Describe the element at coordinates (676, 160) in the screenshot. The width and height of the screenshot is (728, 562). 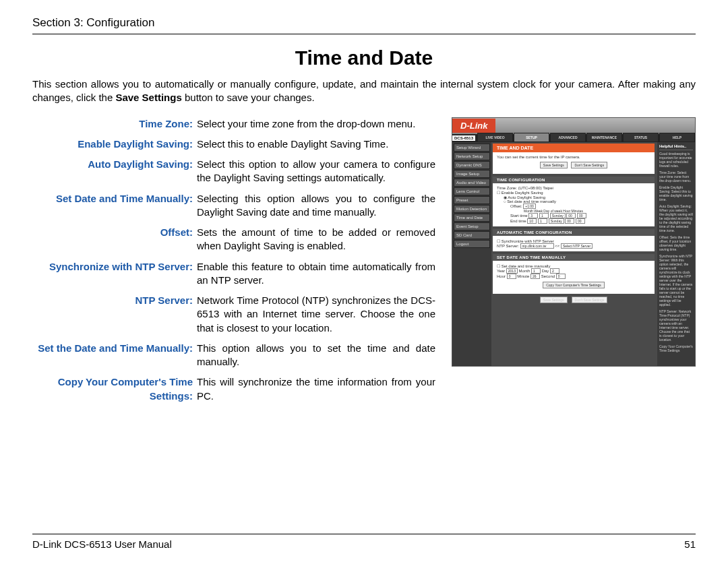
I see `hint-text: Good timekeeping is important for accura…` at that location.